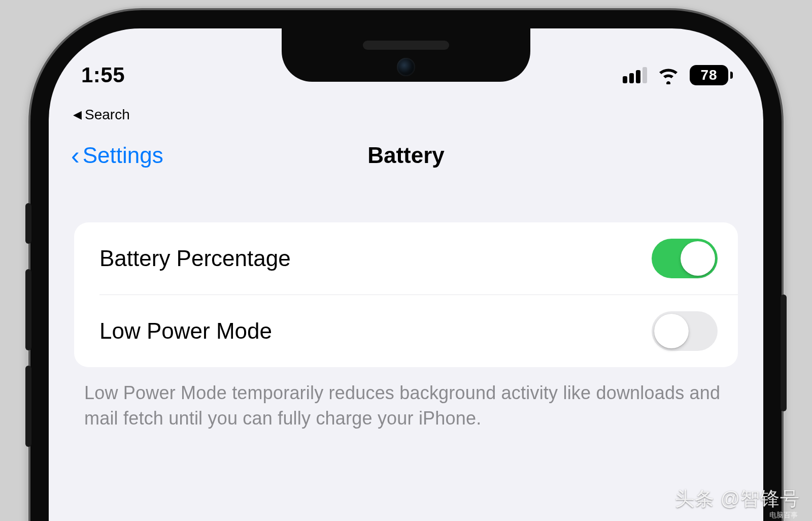  I want to click on nav-bar: ‹ Settings Battery, so click(406, 155).